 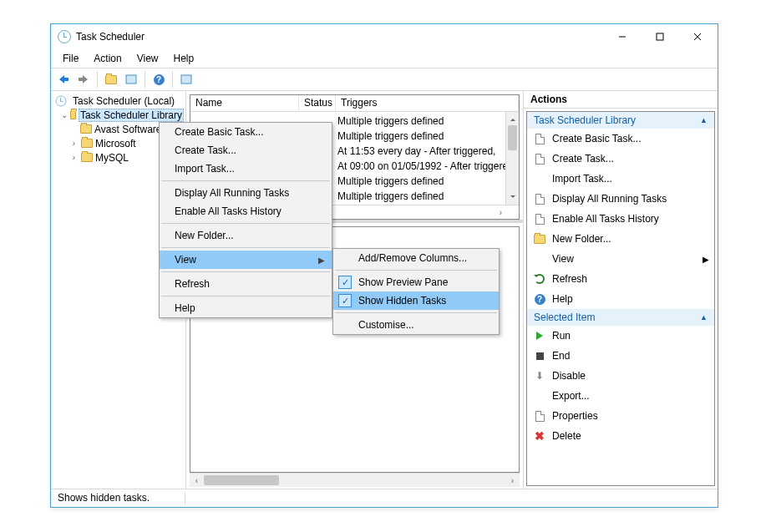 What do you see at coordinates (159, 80) in the screenshot?
I see `help-icon: ?` at bounding box center [159, 80].